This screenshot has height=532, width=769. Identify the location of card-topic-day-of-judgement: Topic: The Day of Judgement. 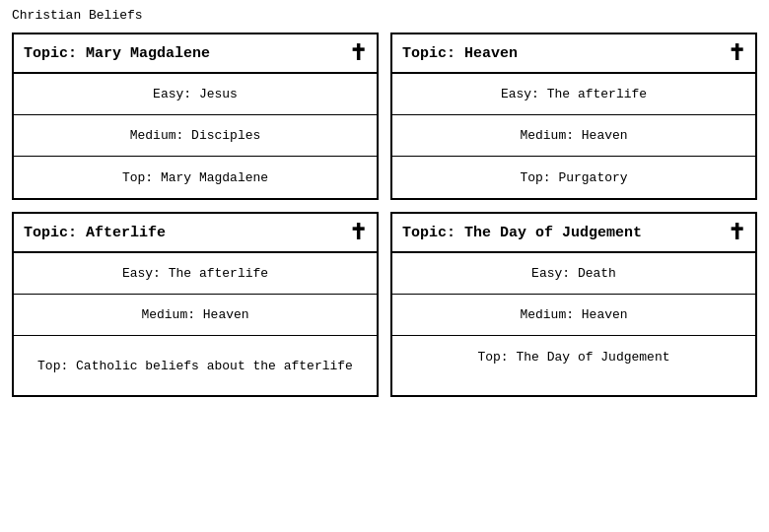
(523, 233).